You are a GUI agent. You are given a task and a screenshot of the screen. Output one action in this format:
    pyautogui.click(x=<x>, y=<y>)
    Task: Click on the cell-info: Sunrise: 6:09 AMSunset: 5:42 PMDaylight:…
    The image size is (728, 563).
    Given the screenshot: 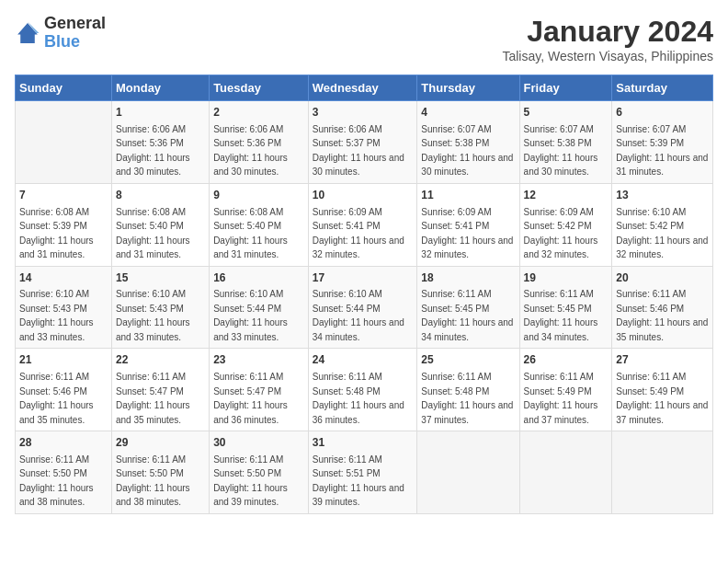 What is the action you would take?
    pyautogui.click(x=561, y=234)
    